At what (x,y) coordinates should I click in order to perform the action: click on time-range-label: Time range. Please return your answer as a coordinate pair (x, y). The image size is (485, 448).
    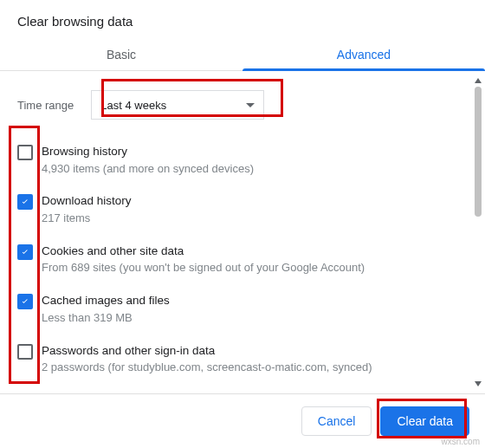
    Looking at the image, I should click on (45, 106).